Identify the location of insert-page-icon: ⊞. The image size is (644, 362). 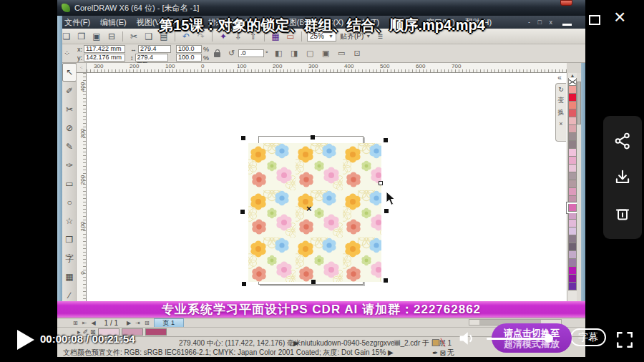
(147, 323).